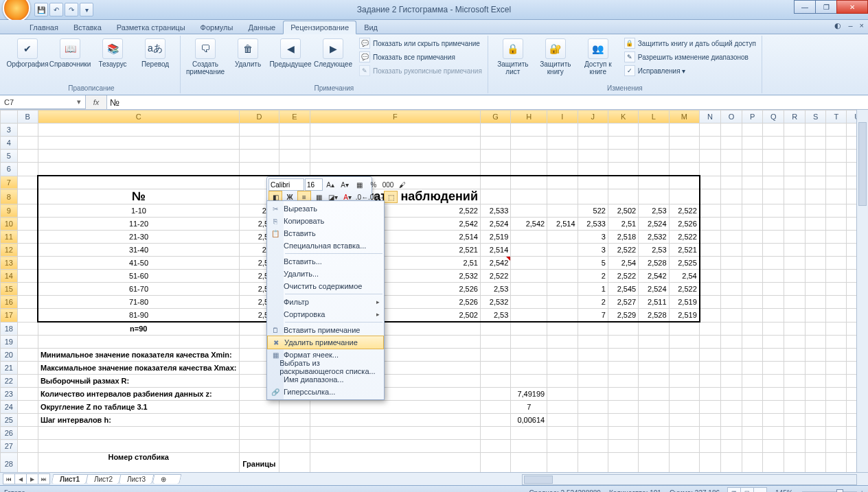 This screenshot has width=868, height=492. I want to click on cell-H4, so click(529, 143).